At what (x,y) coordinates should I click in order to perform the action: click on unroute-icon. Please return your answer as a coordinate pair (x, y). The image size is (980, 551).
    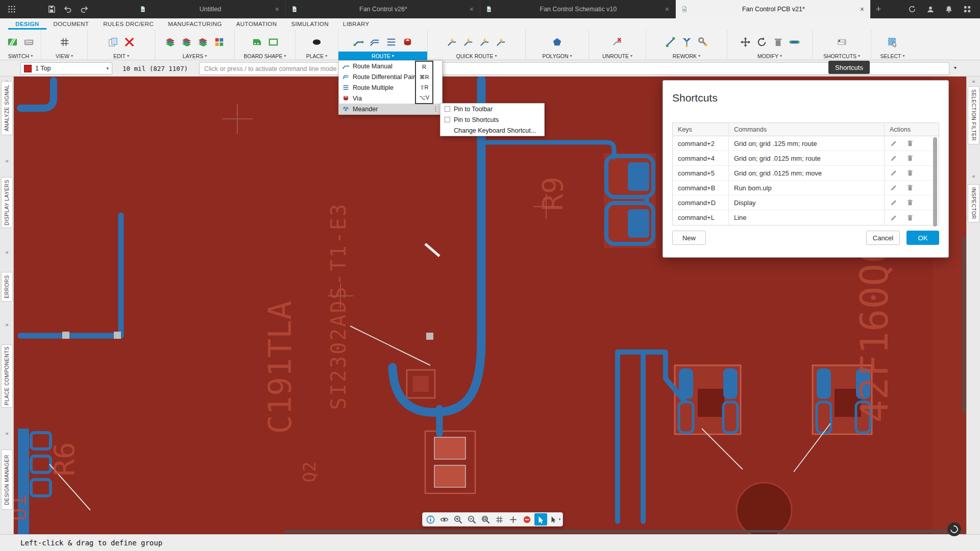
    Looking at the image, I should click on (618, 42).